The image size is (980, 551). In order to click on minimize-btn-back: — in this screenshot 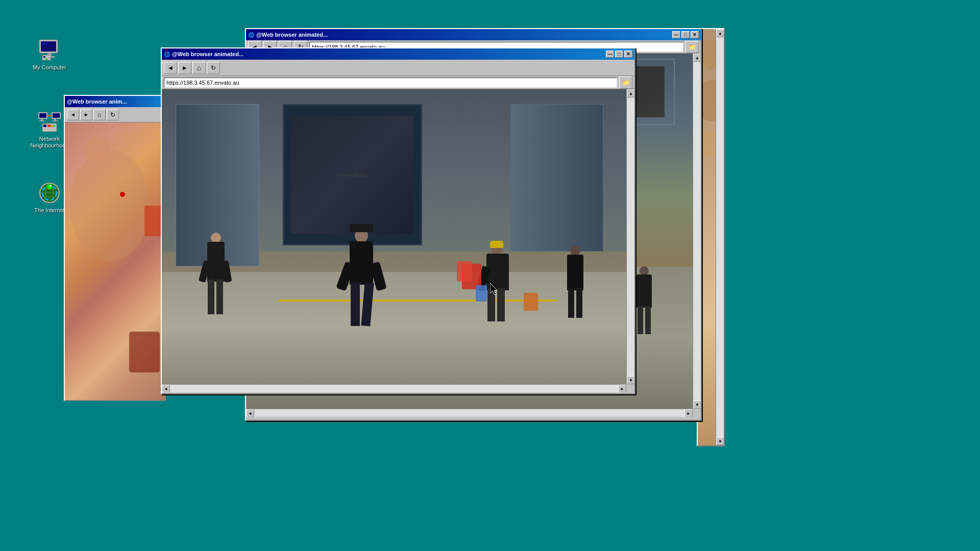, I will do `click(676, 35)`.